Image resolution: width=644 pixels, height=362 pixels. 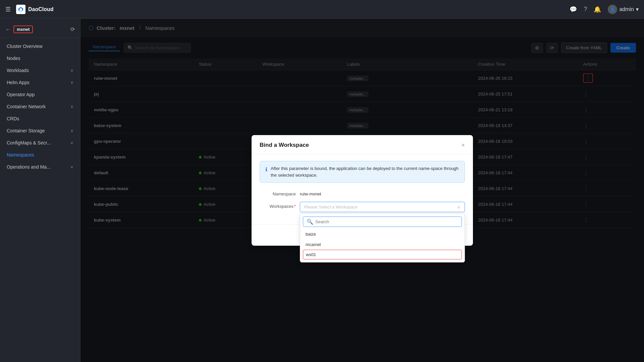 What do you see at coordinates (362, 193) in the screenshot?
I see `namespace-row: Namespace ruiw-mxnet` at bounding box center [362, 193].